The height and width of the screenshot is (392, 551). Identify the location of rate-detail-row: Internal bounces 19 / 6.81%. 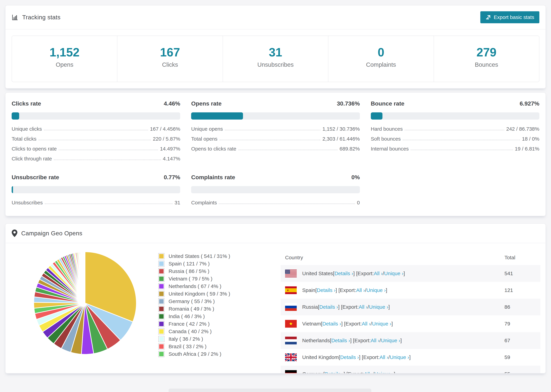
(455, 147).